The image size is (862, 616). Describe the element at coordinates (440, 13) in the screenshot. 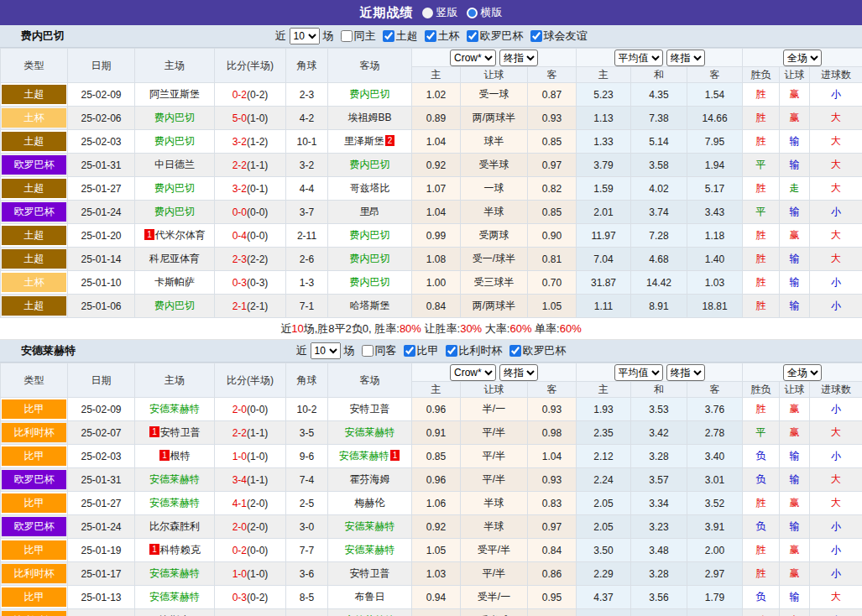

I see `layout-radio-vertical: 竖版` at that location.